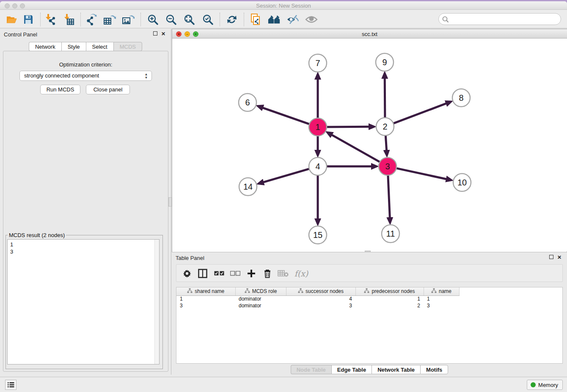 The height and width of the screenshot is (392, 567). What do you see at coordinates (50, 19) in the screenshot?
I see `import-network-icon` at bounding box center [50, 19].